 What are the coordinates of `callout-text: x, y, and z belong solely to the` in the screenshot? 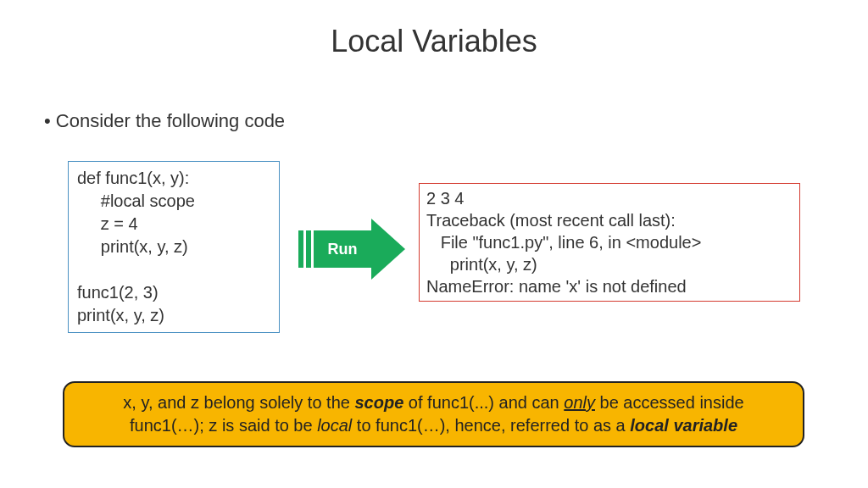 It's located at (239, 402).